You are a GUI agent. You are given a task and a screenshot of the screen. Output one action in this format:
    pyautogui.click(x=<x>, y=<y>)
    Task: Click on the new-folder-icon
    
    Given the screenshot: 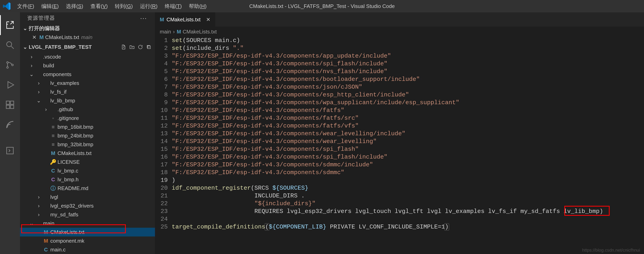 What is the action you would take?
    pyautogui.click(x=132, y=47)
    